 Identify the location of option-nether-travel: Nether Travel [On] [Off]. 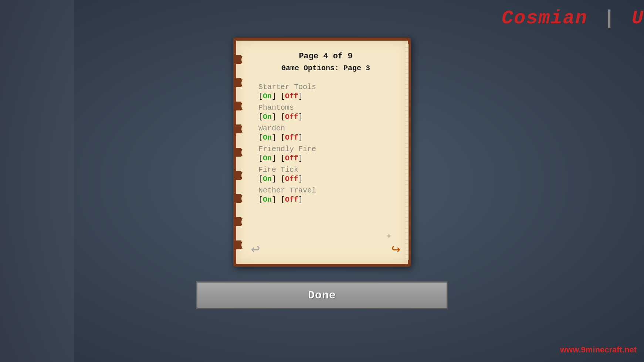
(326, 194).